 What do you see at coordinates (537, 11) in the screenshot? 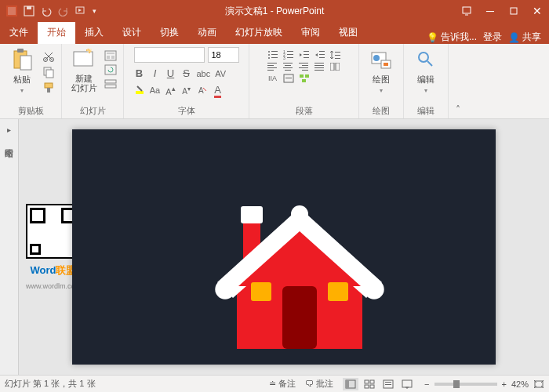
I see `close-icon: ✕` at bounding box center [537, 11].